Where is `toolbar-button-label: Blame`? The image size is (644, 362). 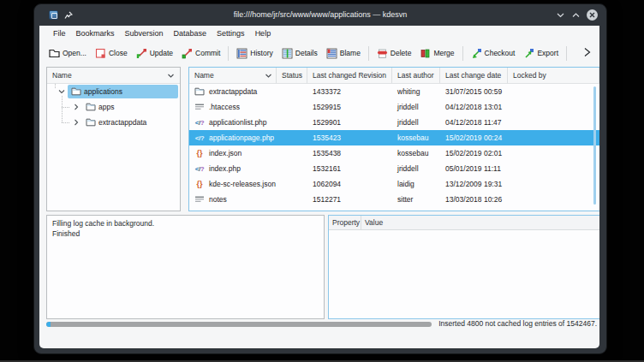 toolbar-button-label: Blame is located at coordinates (350, 53).